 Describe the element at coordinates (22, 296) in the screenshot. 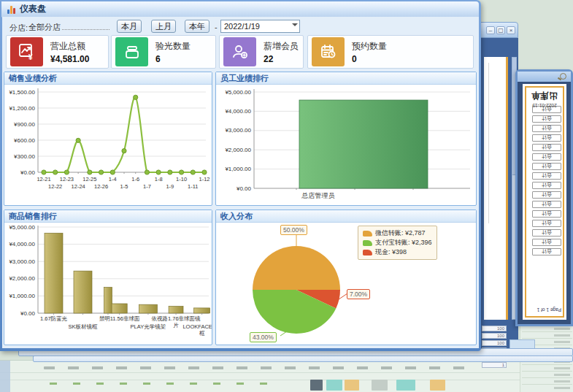

I see `svg-text: ¥1,000.00` at that location.